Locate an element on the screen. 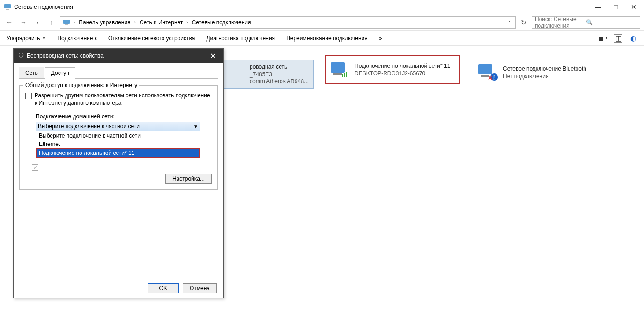 The width and height of the screenshot is (644, 320). preview-pane-icon: ◫ is located at coordinates (618, 38).